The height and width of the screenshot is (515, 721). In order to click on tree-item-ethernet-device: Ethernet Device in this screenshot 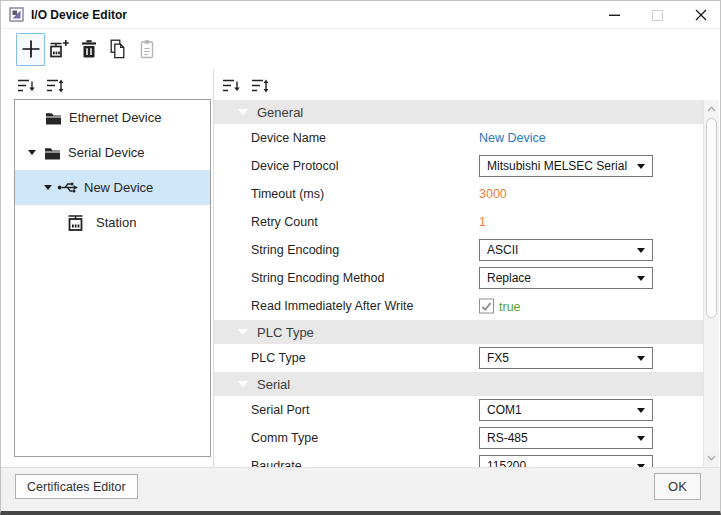, I will do `click(112, 118)`.